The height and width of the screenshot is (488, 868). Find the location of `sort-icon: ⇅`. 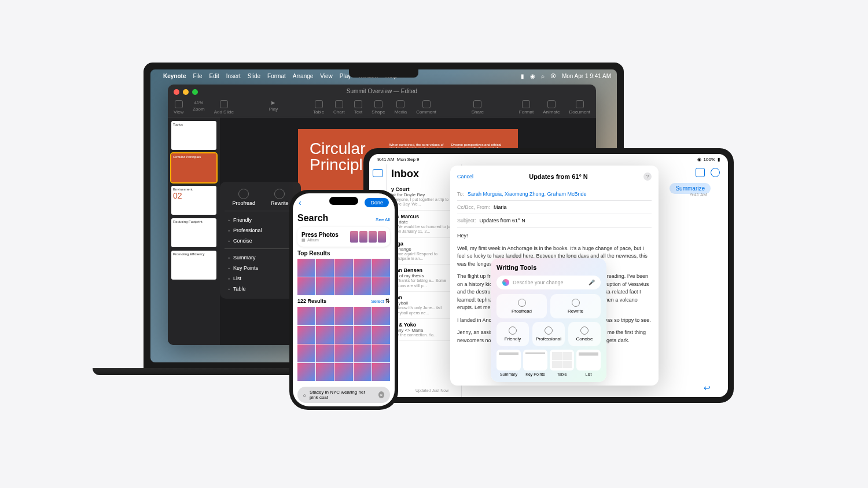

sort-icon: ⇅ is located at coordinates (388, 301).